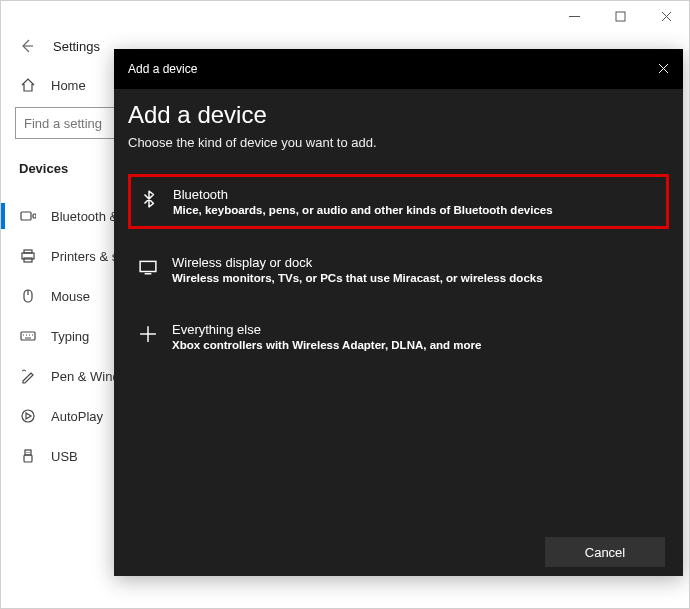 This screenshot has width=690, height=609. I want to click on close-button, so click(666, 16).